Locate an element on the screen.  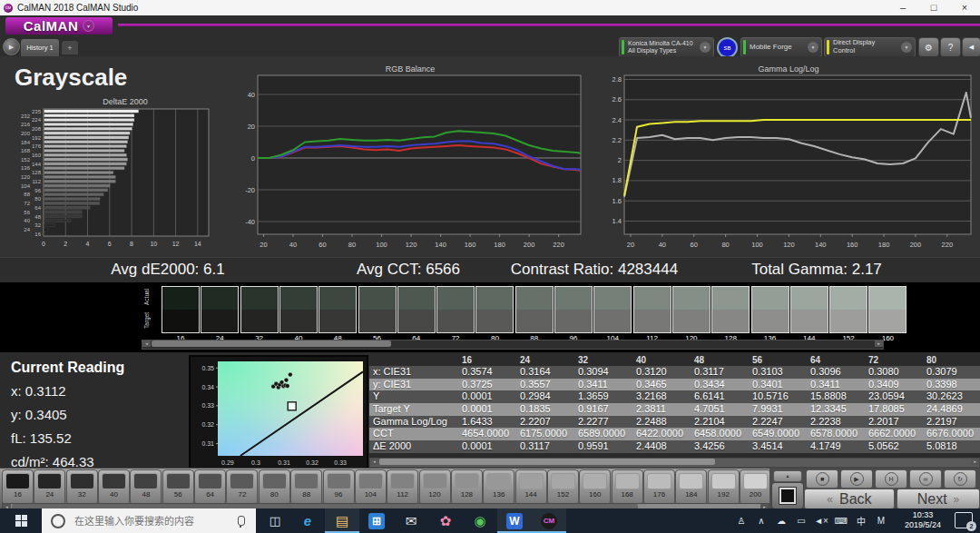
people-icon: ♙ is located at coordinates (741, 521).